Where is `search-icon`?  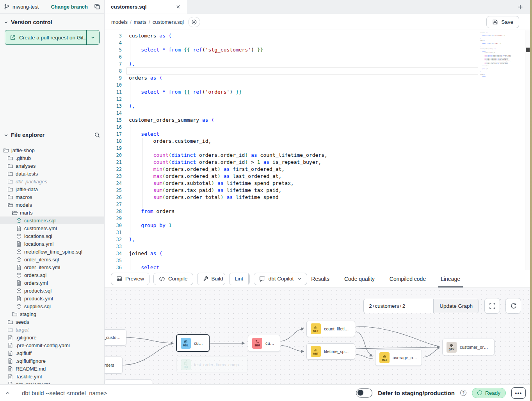 search-icon is located at coordinates (97, 135).